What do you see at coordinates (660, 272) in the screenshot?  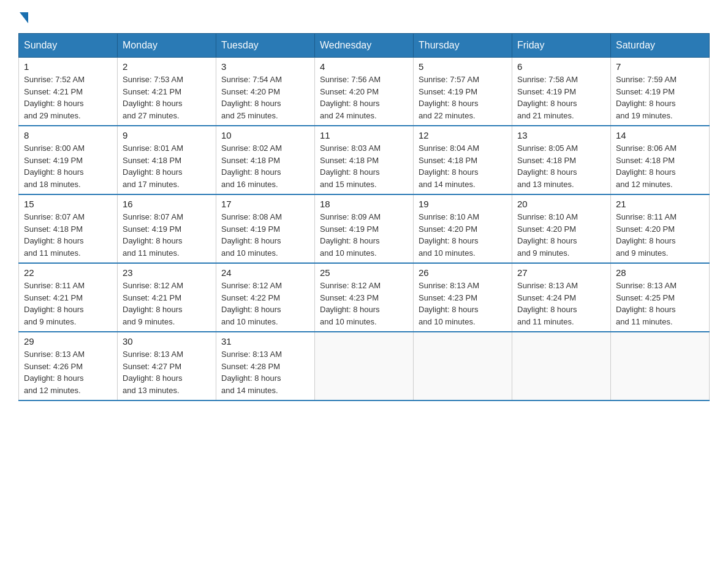 I see `day-number: 28` at bounding box center [660, 272].